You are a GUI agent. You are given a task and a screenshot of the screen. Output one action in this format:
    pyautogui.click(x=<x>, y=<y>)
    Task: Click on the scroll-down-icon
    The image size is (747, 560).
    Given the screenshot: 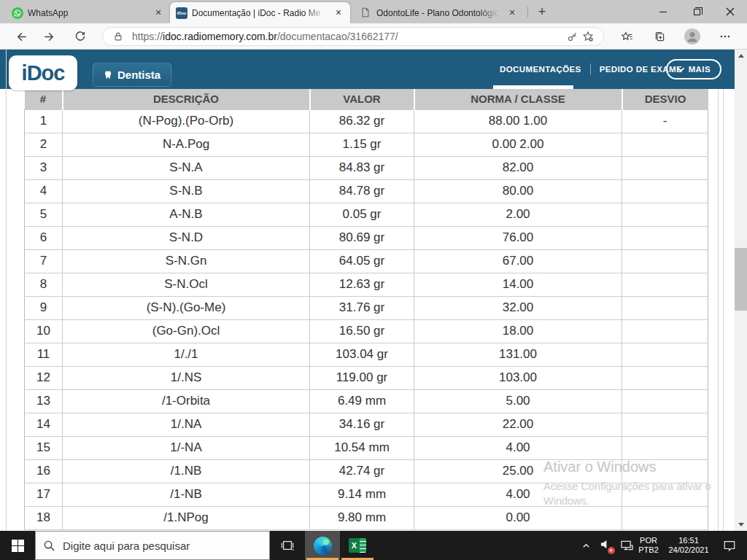 What is the action you would take?
    pyautogui.click(x=741, y=525)
    